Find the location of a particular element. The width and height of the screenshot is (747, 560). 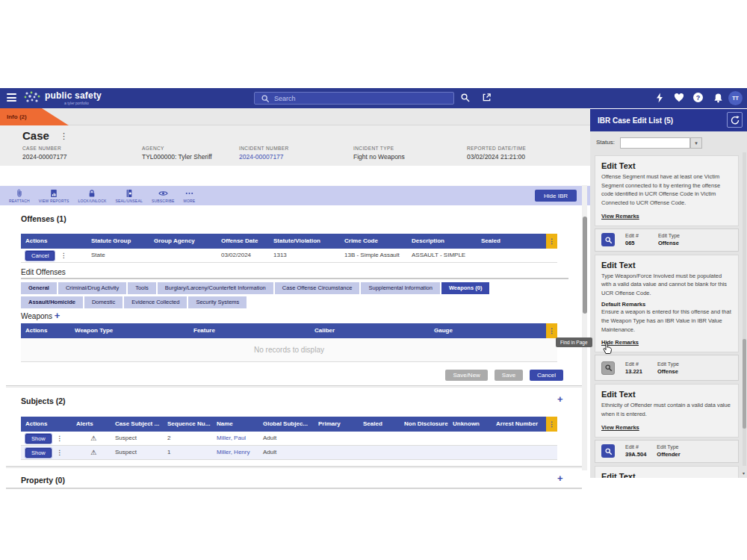

subjects-header-row: Actions Alerts Case Subject ... Sequence… is located at coordinates (289, 424).